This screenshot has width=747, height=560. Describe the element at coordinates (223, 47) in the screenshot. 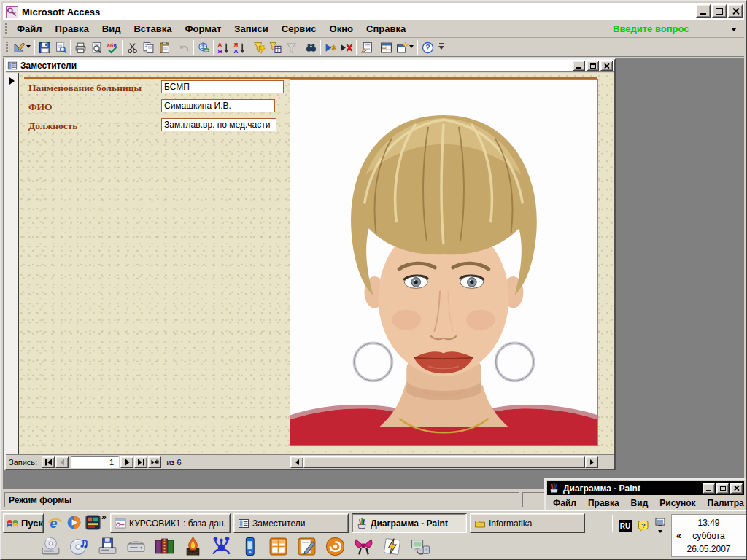

I see `sort-asc-icon: АЯ` at that location.